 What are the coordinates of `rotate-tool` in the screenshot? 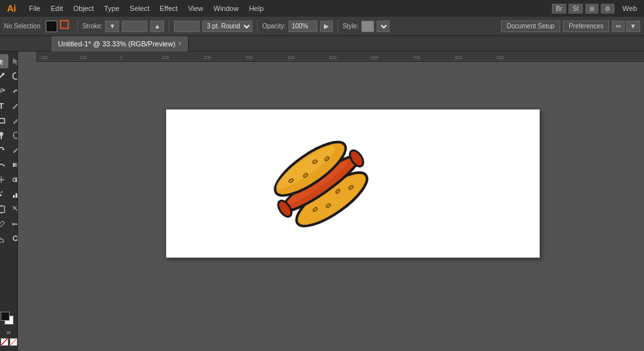 It's located at (4, 150).